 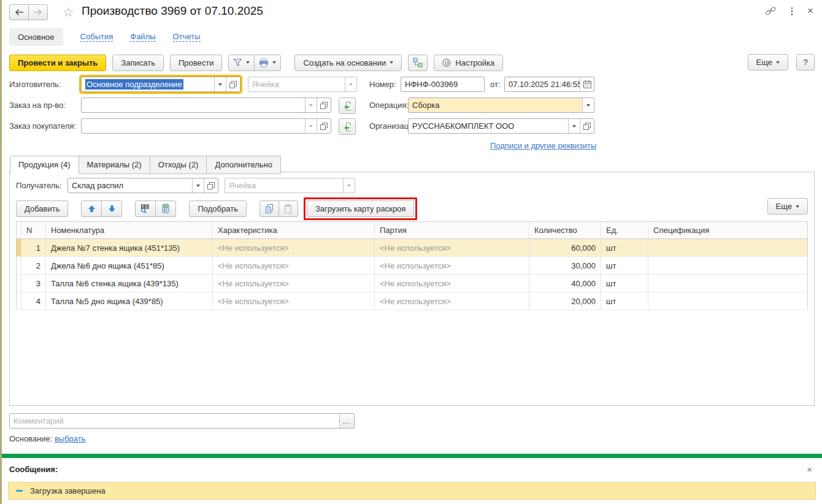 What do you see at coordinates (198, 185) in the screenshot?
I see `receiver-dropdown-icon` at bounding box center [198, 185].